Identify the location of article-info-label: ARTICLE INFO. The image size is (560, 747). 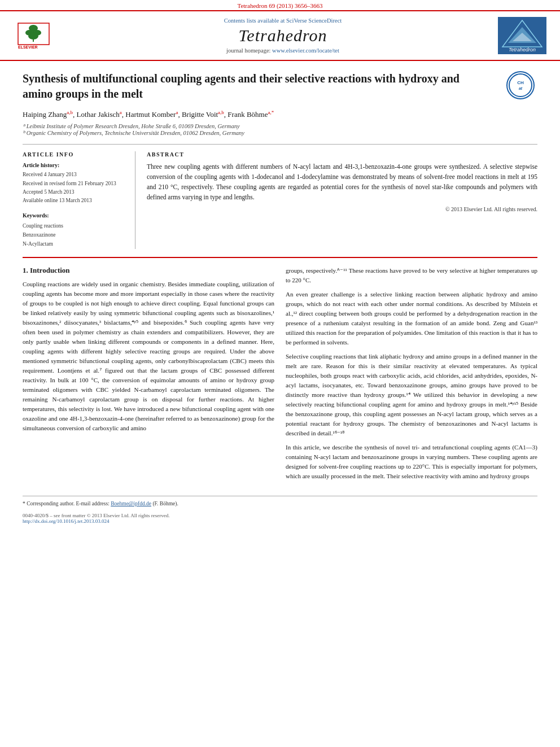
(75, 155).